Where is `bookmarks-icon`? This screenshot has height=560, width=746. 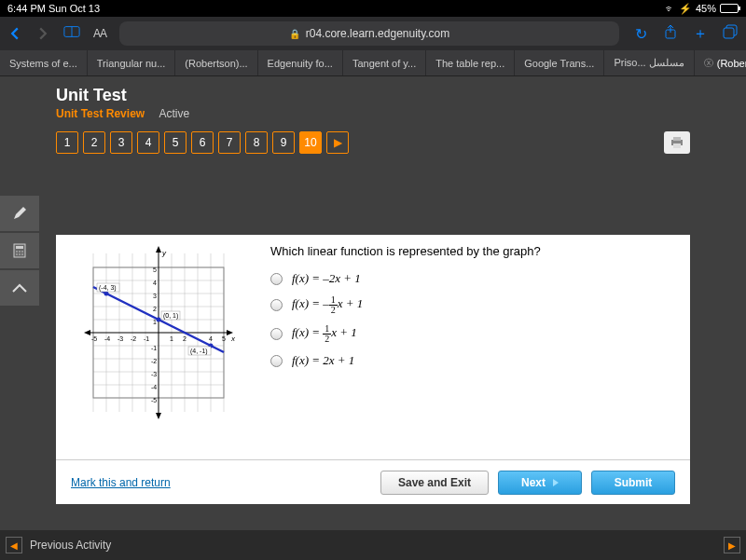 bookmarks-icon is located at coordinates (72, 34).